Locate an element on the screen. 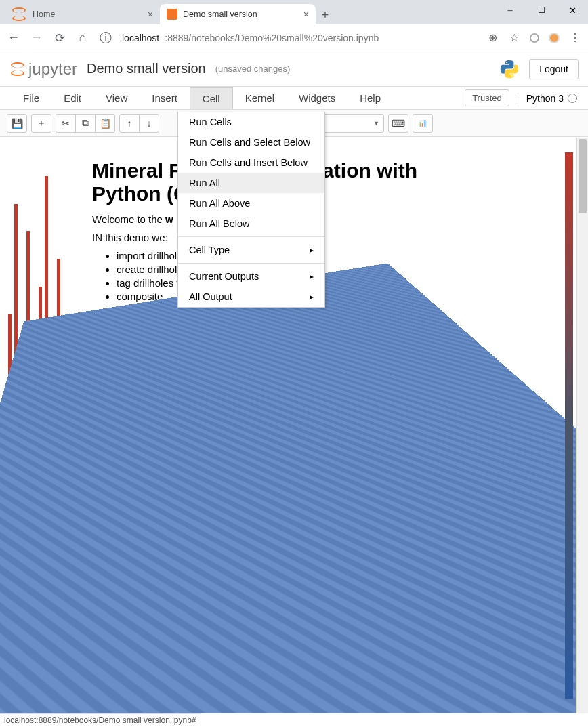  menu-insert: Insert is located at coordinates (165, 98).